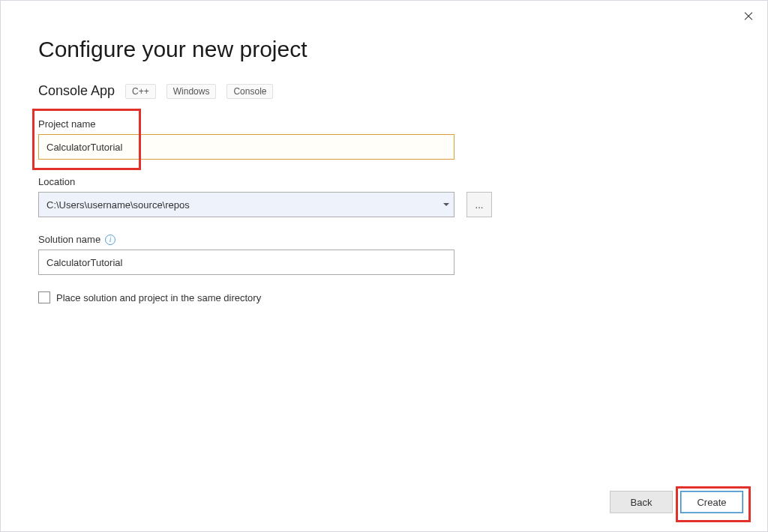 This screenshot has width=768, height=532. I want to click on location-value: C:\Users\username\source\repos, so click(118, 205).